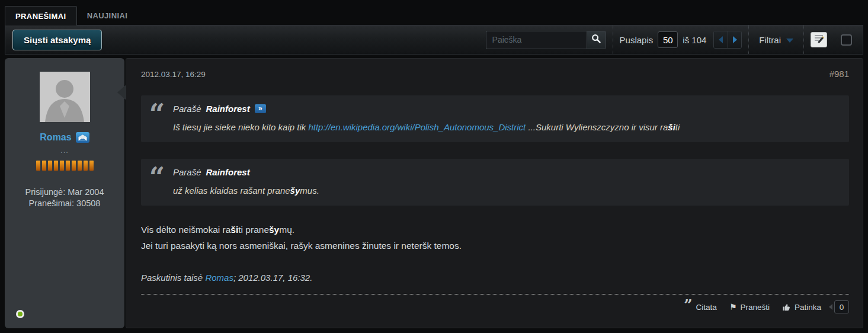  What do you see at coordinates (668, 40) in the screenshot?
I see `page-number-input` at bounding box center [668, 40].